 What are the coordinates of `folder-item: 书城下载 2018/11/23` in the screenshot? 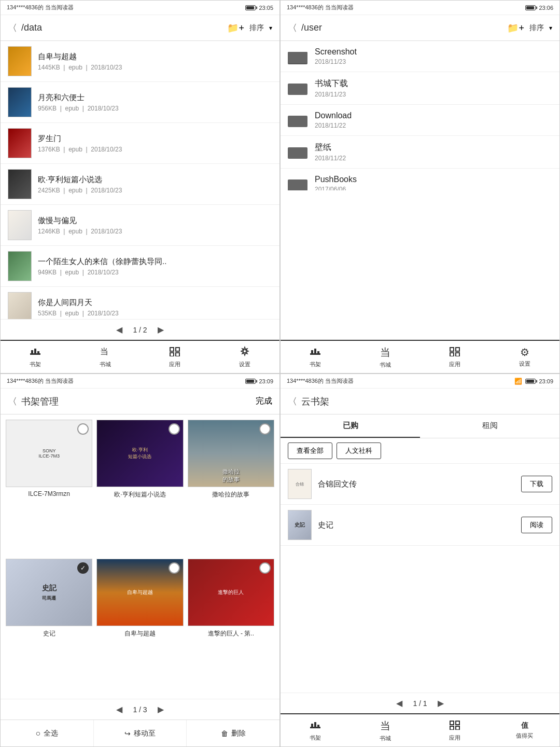 It's located at (420, 88).